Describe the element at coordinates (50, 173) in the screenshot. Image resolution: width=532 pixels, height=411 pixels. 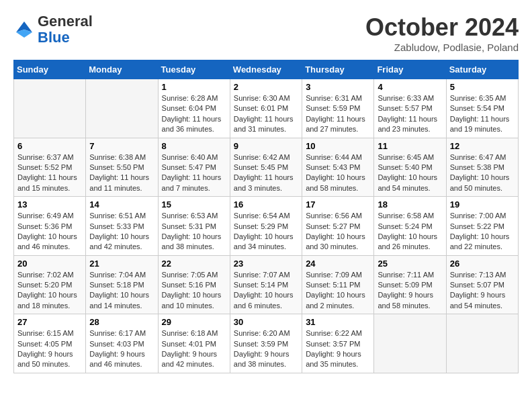
I see `cell-content: Sunrise: 6:37 AMSunset: 5:52 PMDaylight:…` at that location.